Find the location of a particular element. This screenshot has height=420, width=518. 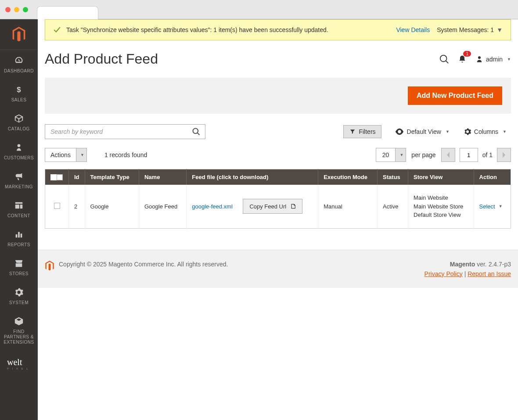

browser-tab is located at coordinates (68, 13).